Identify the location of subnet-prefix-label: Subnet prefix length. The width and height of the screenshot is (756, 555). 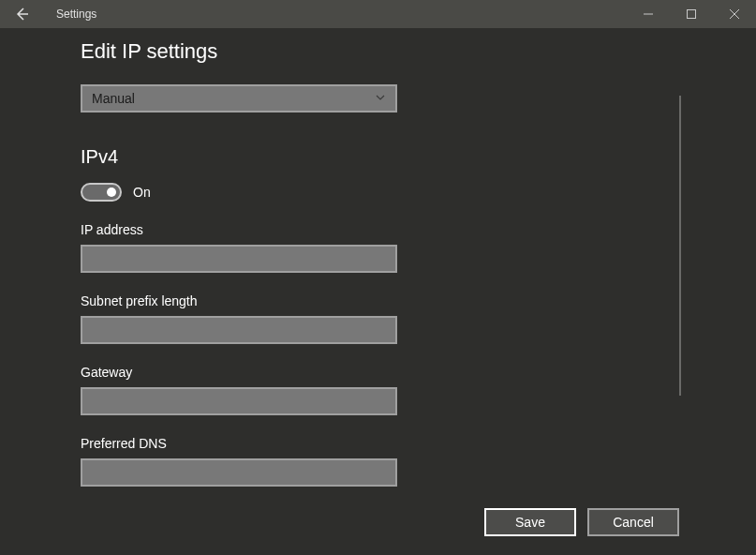
(380, 301).